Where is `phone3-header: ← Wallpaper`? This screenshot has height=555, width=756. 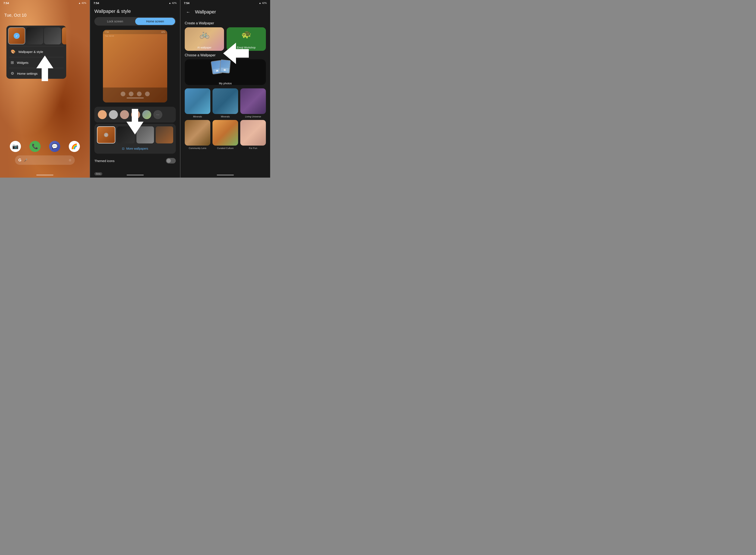 phone3-header: ← Wallpaper is located at coordinates (225, 12).